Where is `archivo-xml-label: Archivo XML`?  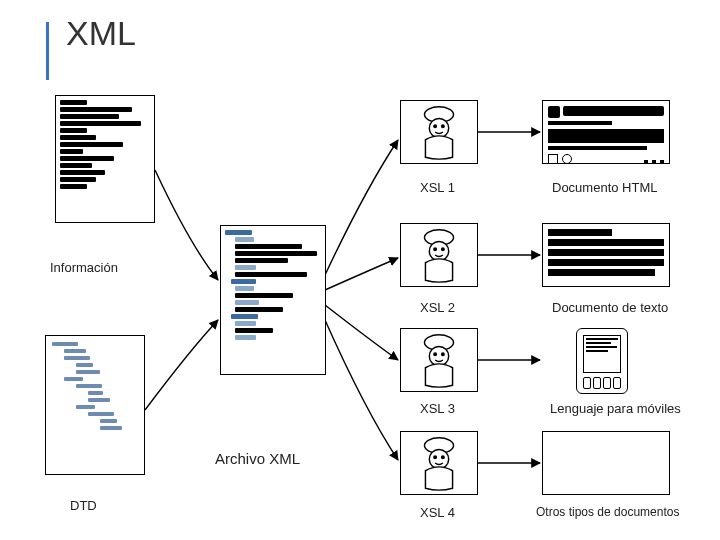
archivo-xml-label: Archivo XML is located at coordinates (258, 458).